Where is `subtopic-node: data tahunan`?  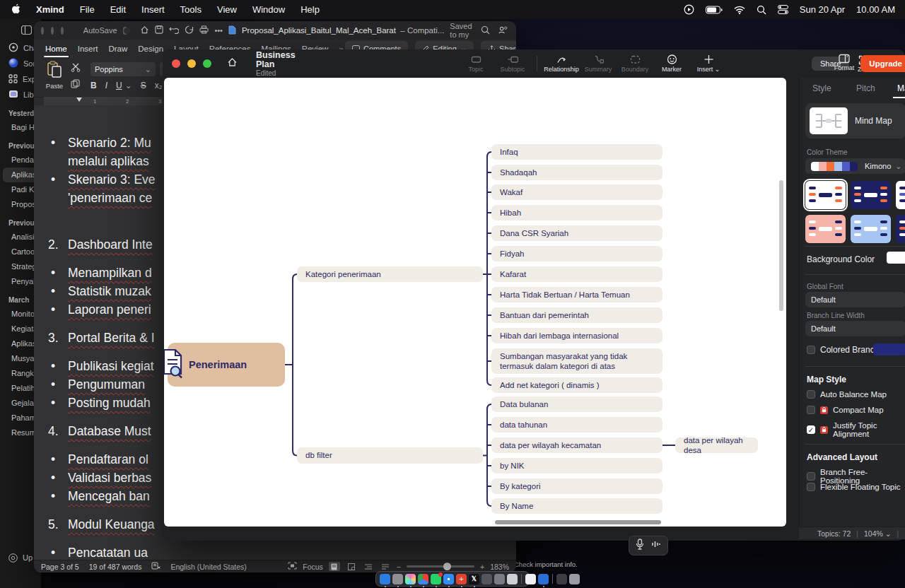
subtopic-node: data tahunan is located at coordinates (577, 425).